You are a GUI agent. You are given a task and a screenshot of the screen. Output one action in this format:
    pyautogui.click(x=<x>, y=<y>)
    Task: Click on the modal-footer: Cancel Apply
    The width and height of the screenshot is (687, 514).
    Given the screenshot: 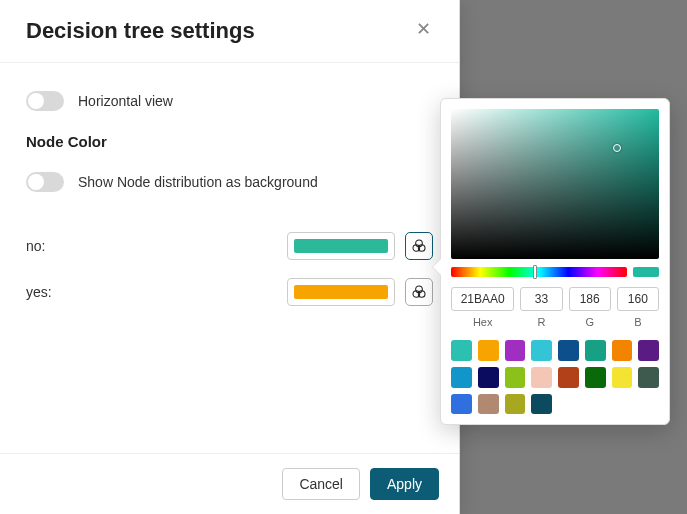 What is the action you would take?
    pyautogui.click(x=230, y=484)
    